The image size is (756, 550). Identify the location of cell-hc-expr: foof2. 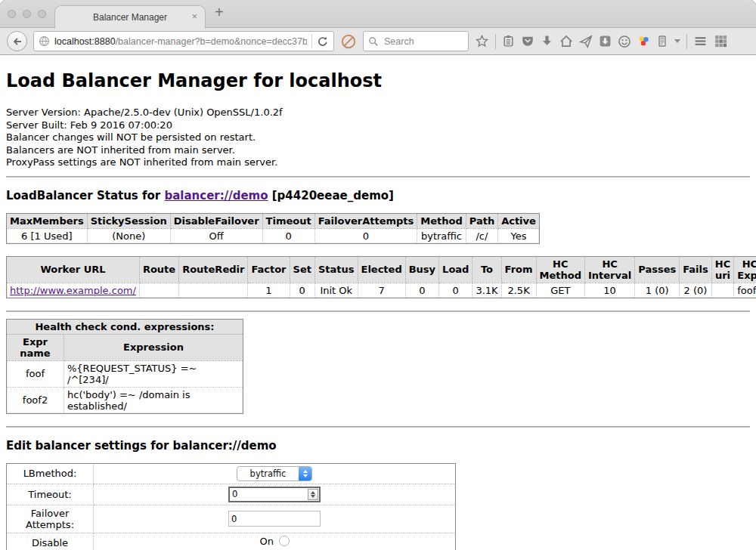
(745, 290).